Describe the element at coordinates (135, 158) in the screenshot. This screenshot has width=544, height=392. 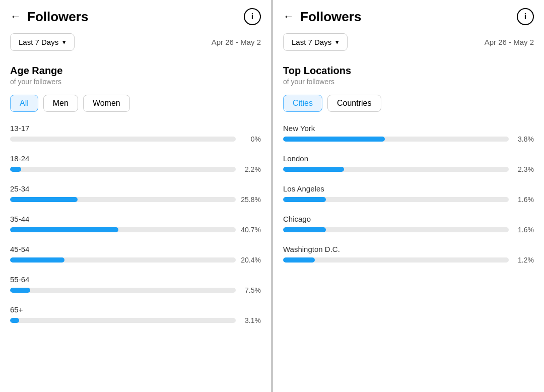
I see `bar-label: 18-24` at that location.